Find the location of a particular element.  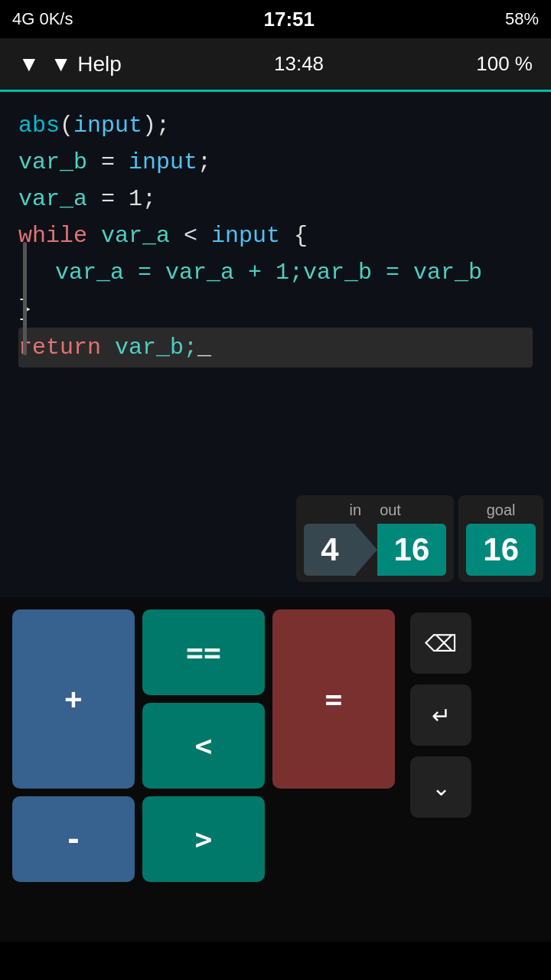

app-bar: ▼ ▼ Help 13:48 100 % is located at coordinates (276, 65).